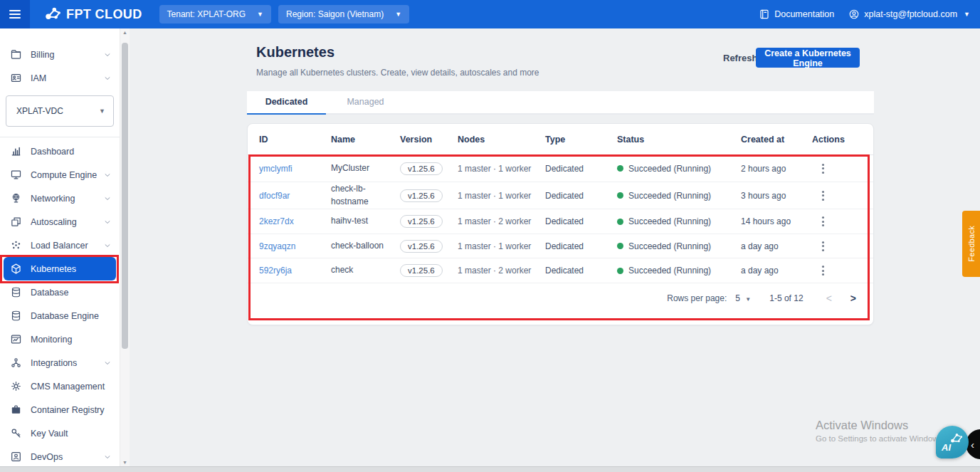  What do you see at coordinates (344, 14) in the screenshot?
I see `region-selector: Region: Saigon (Vietnam) ▼` at bounding box center [344, 14].